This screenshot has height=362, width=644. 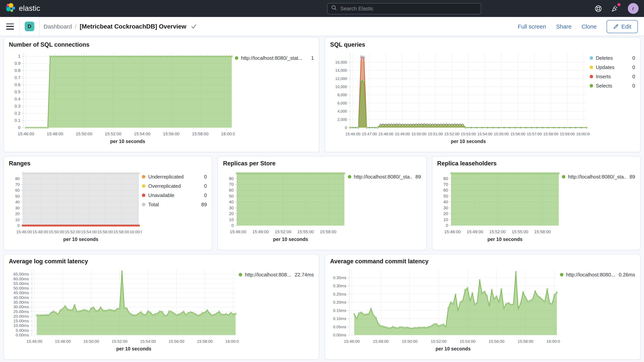 What do you see at coordinates (274, 58) in the screenshot?
I see `legend-item: http://localhost:8080/_stat...1` at bounding box center [274, 58].